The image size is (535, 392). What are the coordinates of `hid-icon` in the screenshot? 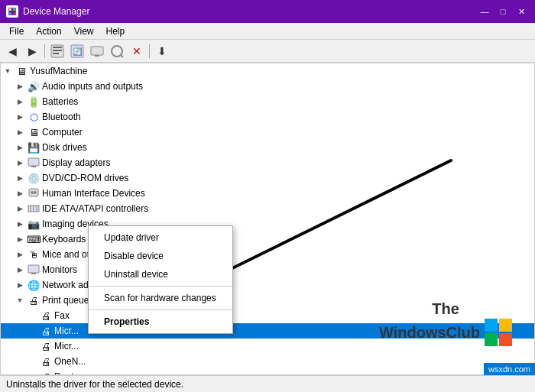 It's located at (34, 193).